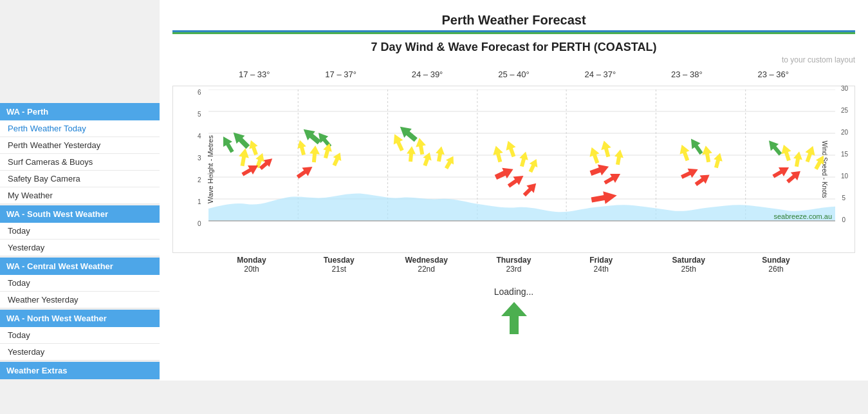 The width and height of the screenshot is (868, 414). Describe the element at coordinates (80, 162) in the screenshot. I see `sidebar-item-surf-cameras: Surf Cameras & Buoys` at that location.